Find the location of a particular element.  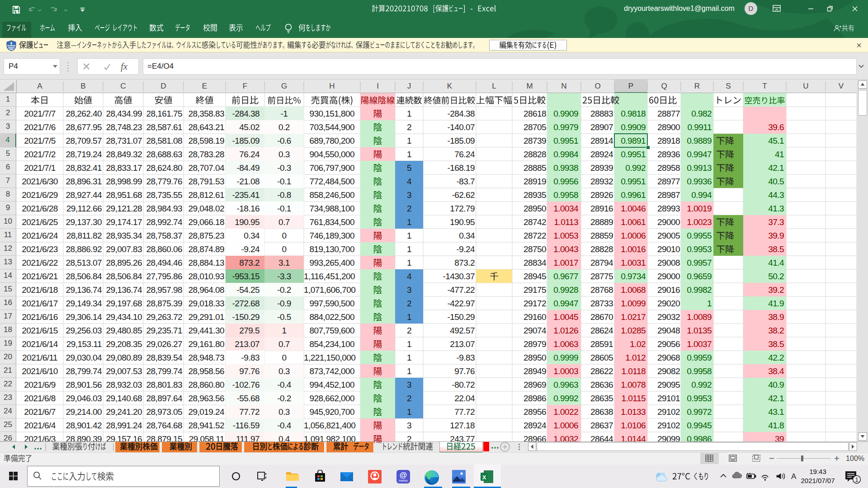

svg-text: 1 is located at coordinates (856, 480).